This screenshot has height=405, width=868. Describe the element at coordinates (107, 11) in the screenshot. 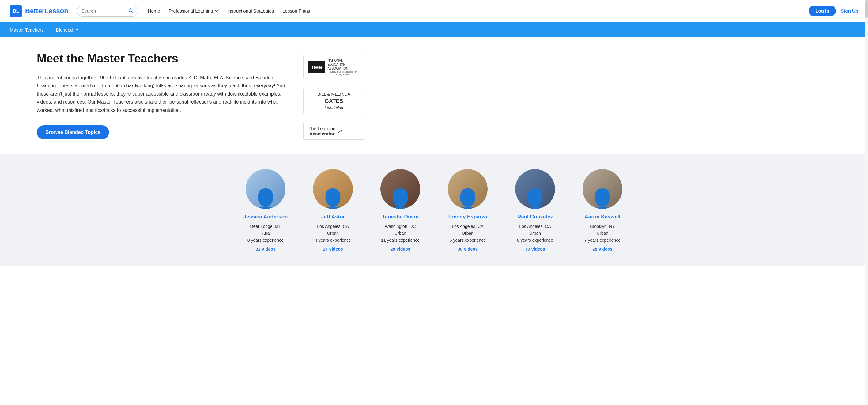

I see `search-bar` at that location.